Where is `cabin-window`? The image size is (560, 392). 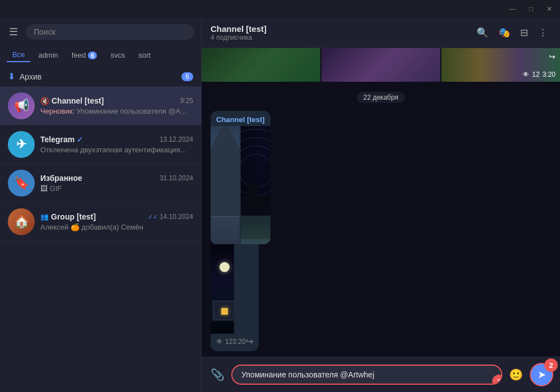
cabin-window is located at coordinates (225, 311).